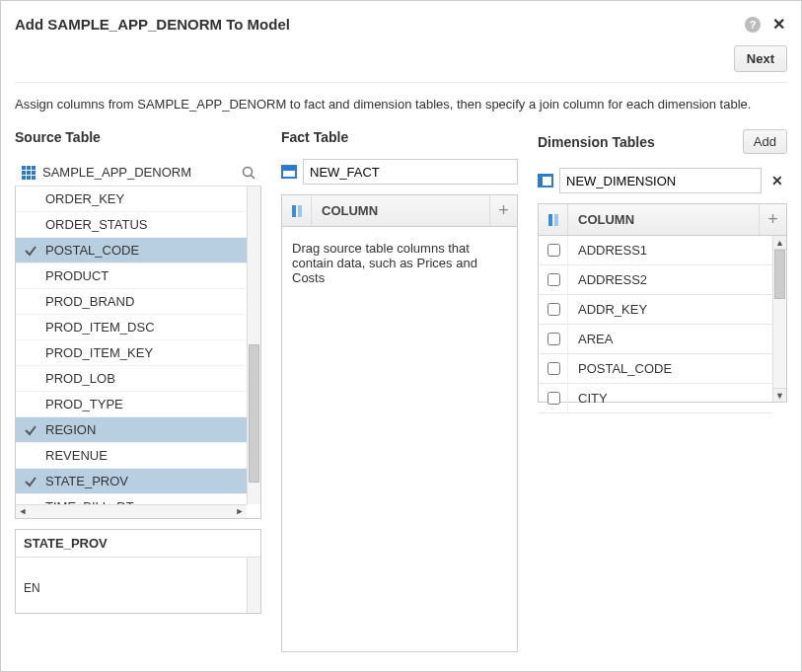 This screenshot has height=672, width=802. I want to click on dimension-scroll-up-icon: ▲, so click(779, 243).